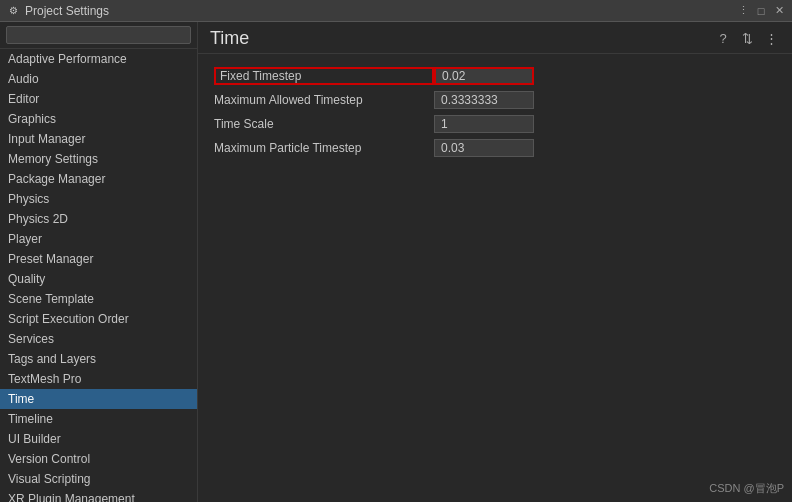 This screenshot has height=502, width=792. I want to click on content-header: Time ? ⇅ ⋮, so click(495, 38).